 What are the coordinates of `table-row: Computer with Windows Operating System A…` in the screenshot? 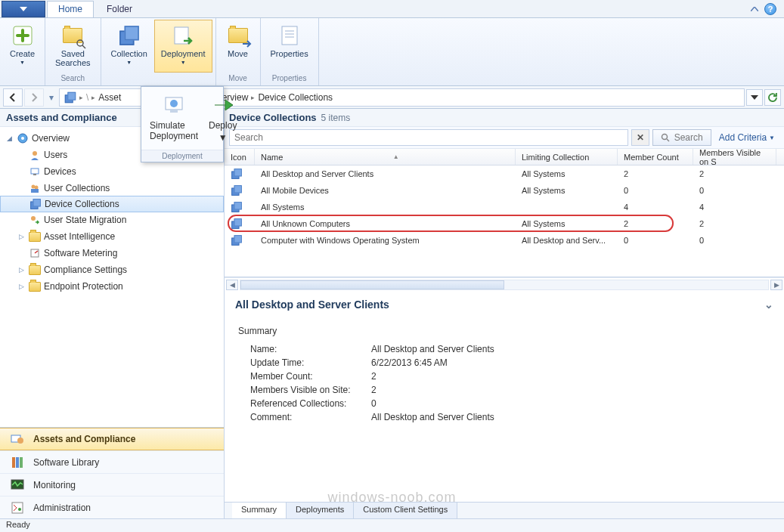 It's located at (504, 240).